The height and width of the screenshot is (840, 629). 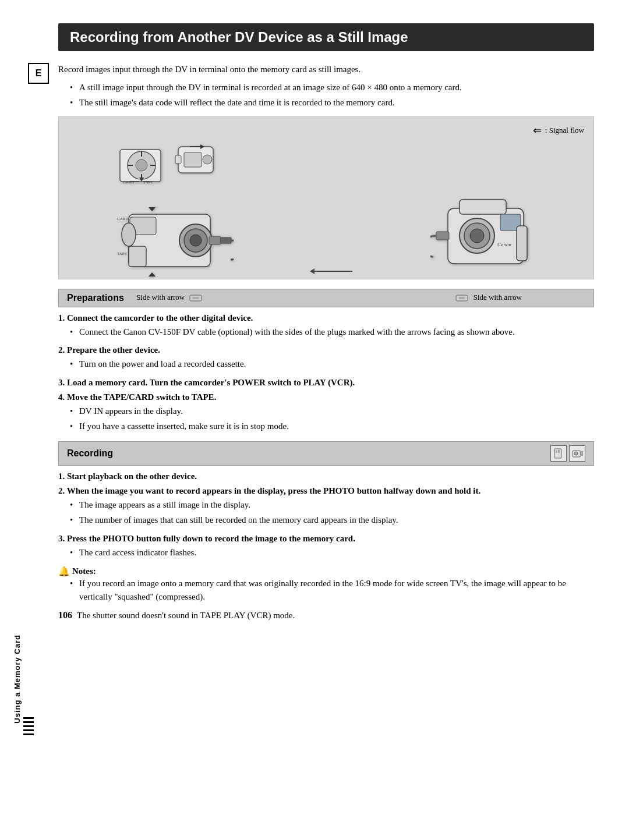 I want to click on prep-step-2-bullet-1: Turn on the power and load a recorded ca…, so click(x=332, y=364).